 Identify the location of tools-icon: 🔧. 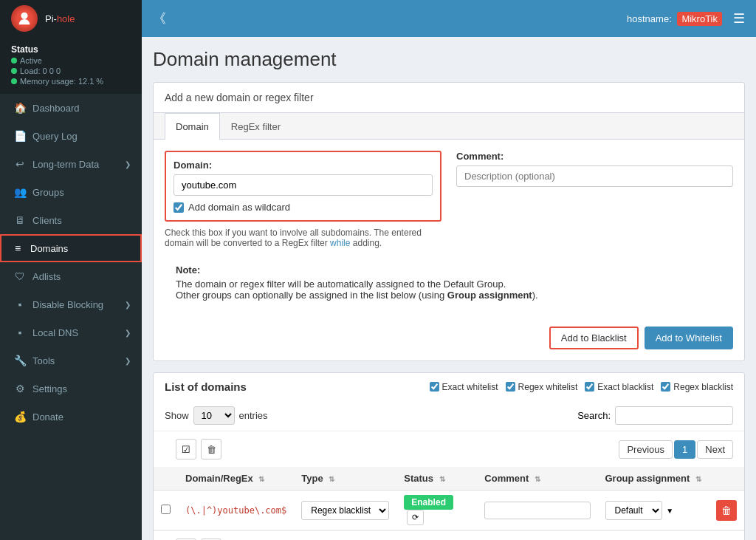
(20, 360).